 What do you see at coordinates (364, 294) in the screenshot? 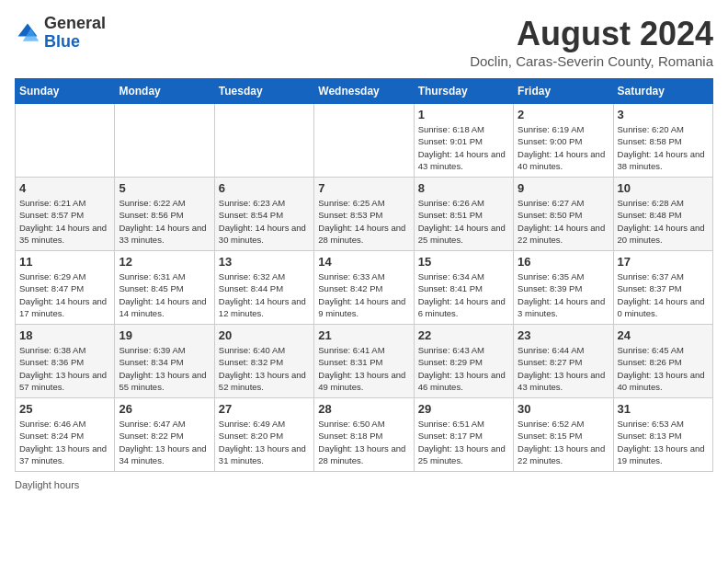
I see `day-info: Sunrise: 6:33 AM Sunset: 8:42 PM Dayligh…` at bounding box center [364, 294].